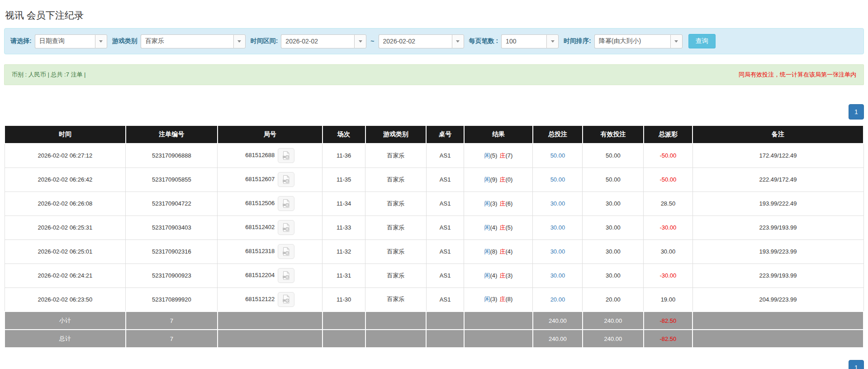 This screenshot has width=868, height=369. What do you see at coordinates (172, 275) in the screenshot?
I see `cell-bet-id: 523170900923` at bounding box center [172, 275].